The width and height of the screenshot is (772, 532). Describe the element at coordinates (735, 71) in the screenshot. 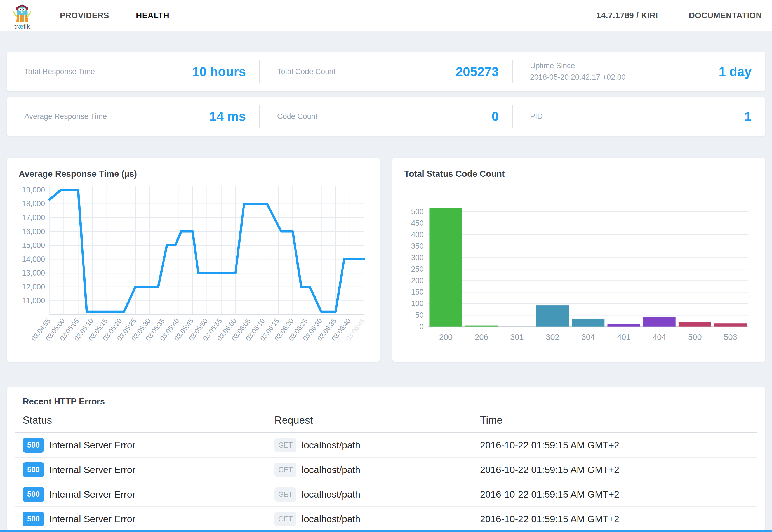

I see `stat-value: 1 day` at that location.